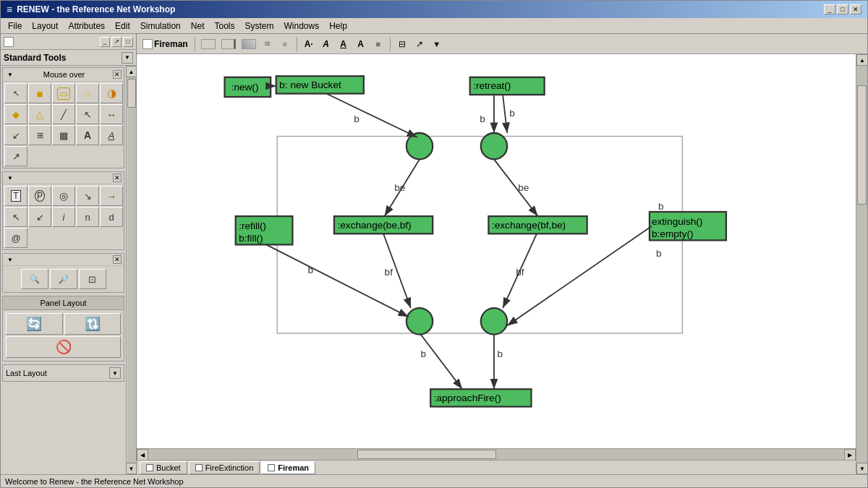  What do you see at coordinates (268, 44) in the screenshot?
I see `canvas-btn4: ≋` at bounding box center [268, 44].